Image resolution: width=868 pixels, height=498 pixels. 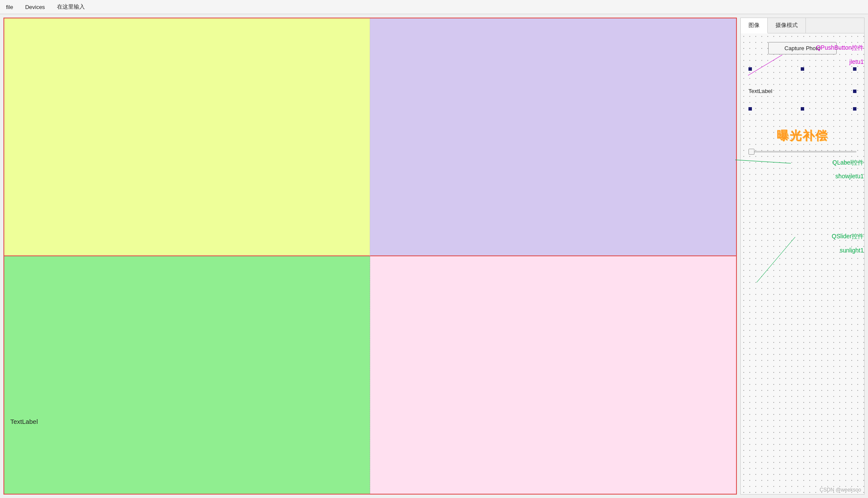 What do you see at coordinates (841, 490) in the screenshot?
I see `watermark: CSDN @weeksoo` at bounding box center [841, 490].